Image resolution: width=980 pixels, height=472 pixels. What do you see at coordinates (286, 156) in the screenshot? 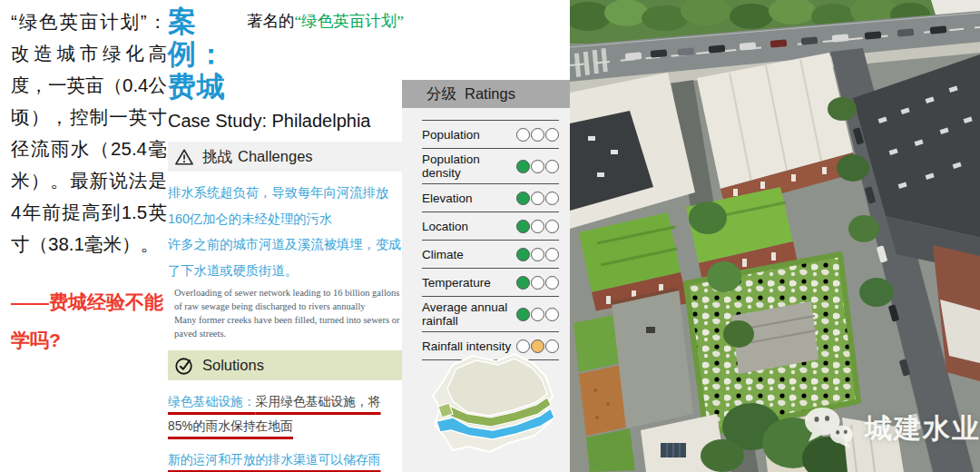
I see `challenges-header: 挑战 Challenges` at bounding box center [286, 156].